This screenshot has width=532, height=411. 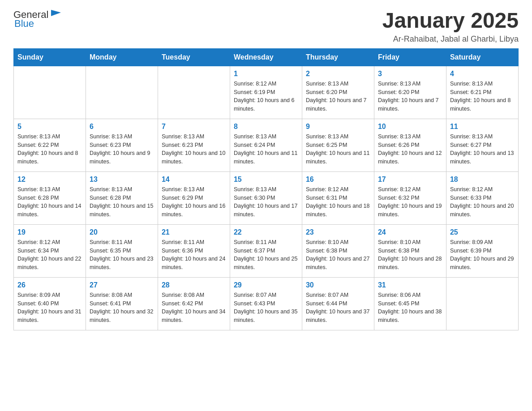 I want to click on calendar-day-12: 12Sunrise: 8:13 AMSunset: 6:28 PMDayligh…, so click(x=50, y=198).